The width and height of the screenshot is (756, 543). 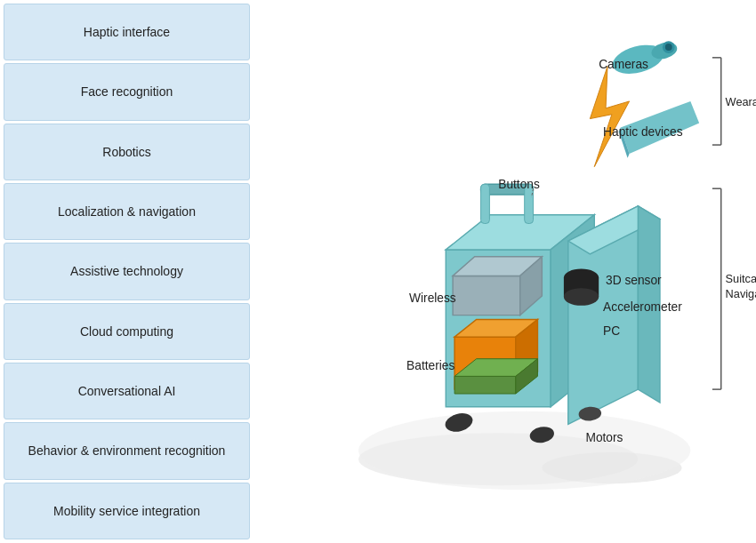 I want to click on wireless-label: Wireless, so click(x=432, y=299).